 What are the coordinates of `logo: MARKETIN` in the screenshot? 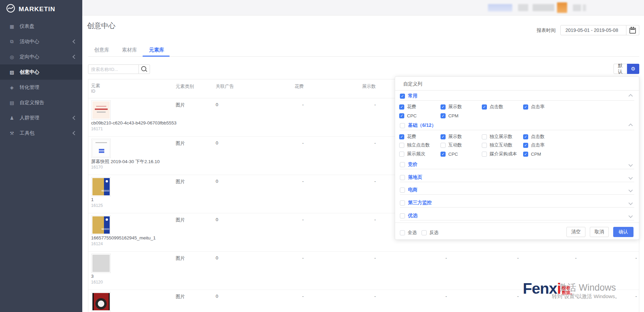 It's located at (41, 7).